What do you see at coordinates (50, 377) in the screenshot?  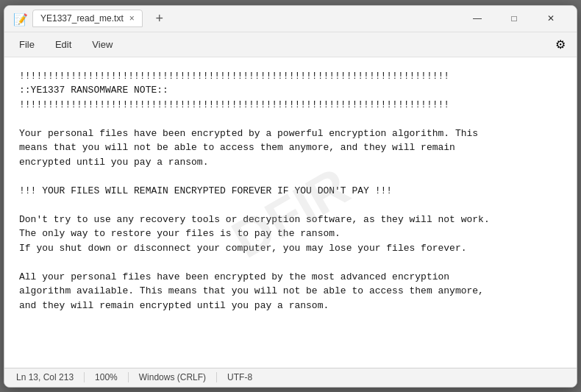 I see `cursor-position: Ln 13, Col 213` at bounding box center [50, 377].